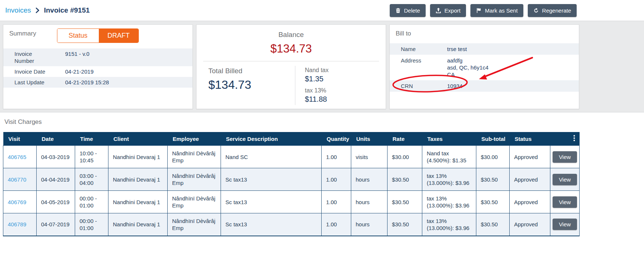 The height and width of the screenshot is (267, 644). I want to click on balance-amount: $134.73, so click(291, 49).